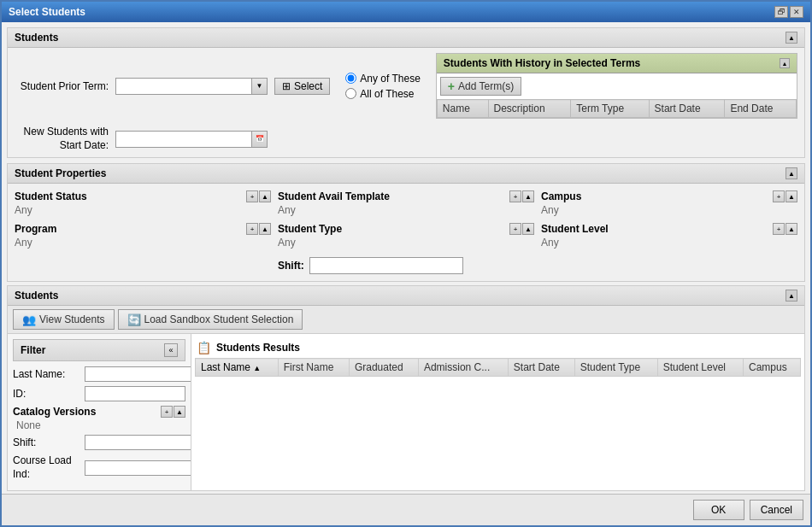  I want to click on campus-up: ▲, so click(791, 196).